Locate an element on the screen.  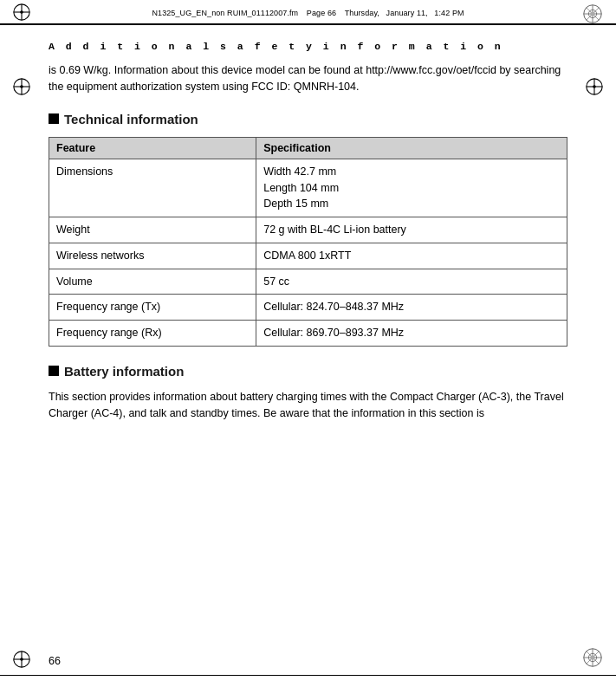
table-cell-feature: Volume is located at coordinates (152, 282).